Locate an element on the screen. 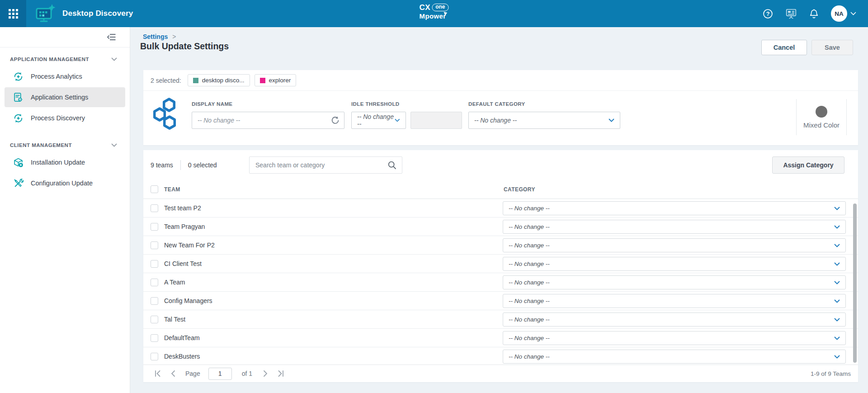 This screenshot has width=868, height=393. color-picker-cell: Mixed Color is located at coordinates (821, 117).